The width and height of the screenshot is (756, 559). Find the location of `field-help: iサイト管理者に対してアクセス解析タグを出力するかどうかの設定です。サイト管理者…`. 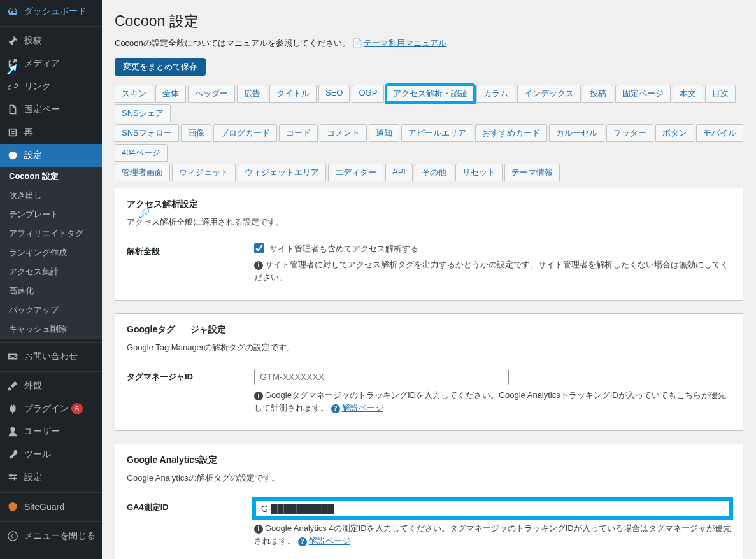

field-help: iサイト管理者に対してアクセス解析タグを出力するかどうかの設定です。サイト管理者… is located at coordinates (493, 271).